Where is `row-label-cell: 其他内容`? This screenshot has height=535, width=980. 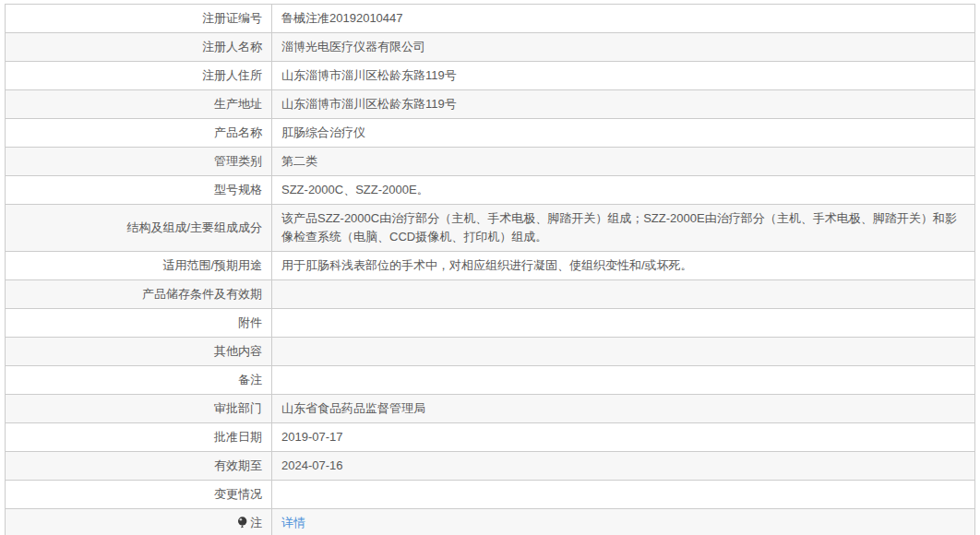 row-label-cell: 其他内容 is located at coordinates (138, 352).